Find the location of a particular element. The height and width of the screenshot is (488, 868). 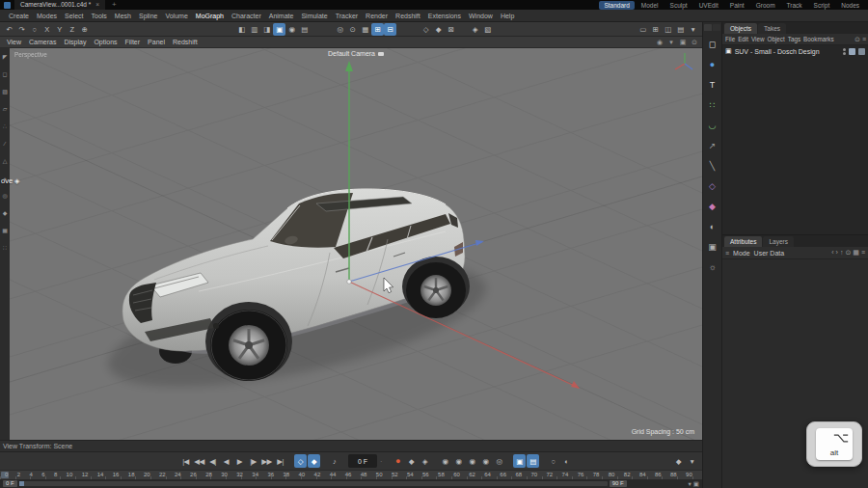

menu-item-12: Render is located at coordinates (376, 15).